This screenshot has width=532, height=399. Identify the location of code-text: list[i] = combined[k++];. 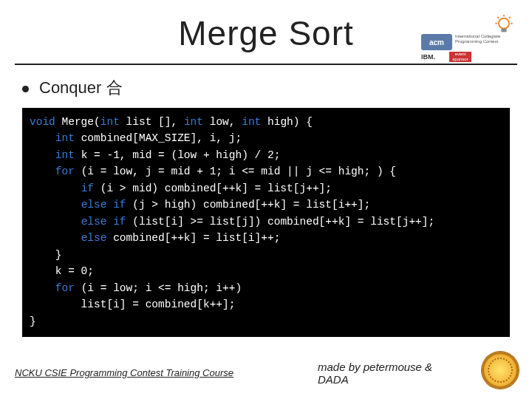
(132, 304).